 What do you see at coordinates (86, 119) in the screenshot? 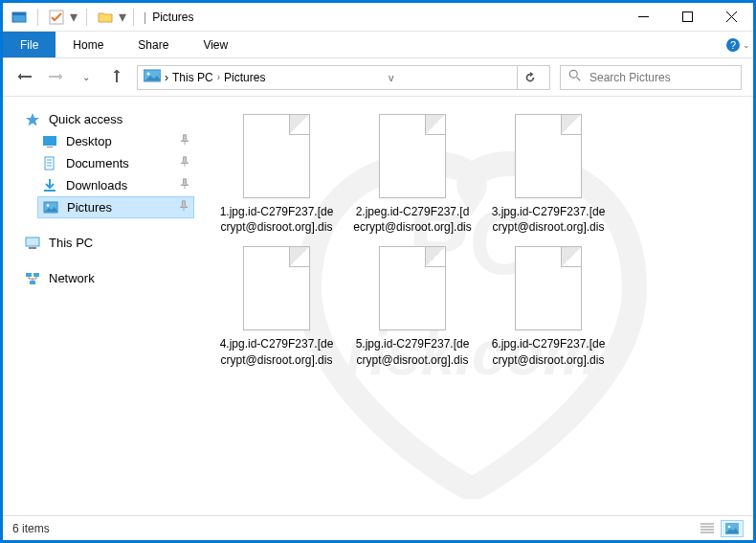
I see `sidebar-item-label: Quick access` at bounding box center [86, 119].